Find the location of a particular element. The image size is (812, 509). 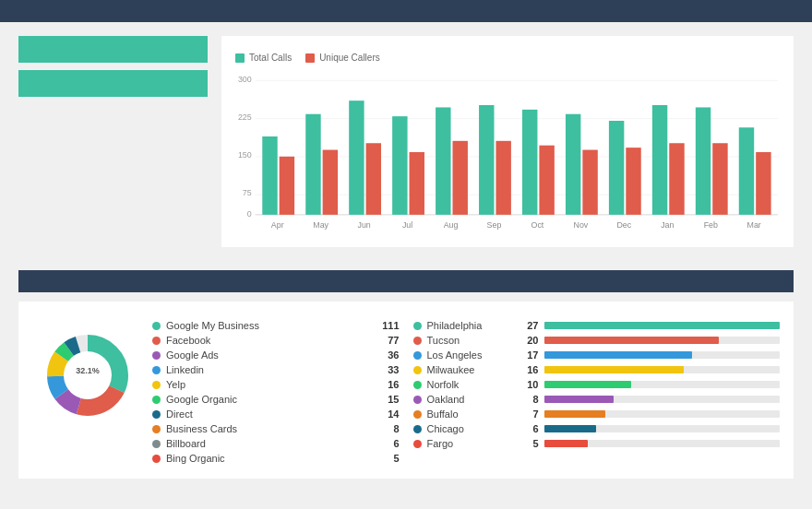

list-item: Milwaukee 16 is located at coordinates (597, 370).